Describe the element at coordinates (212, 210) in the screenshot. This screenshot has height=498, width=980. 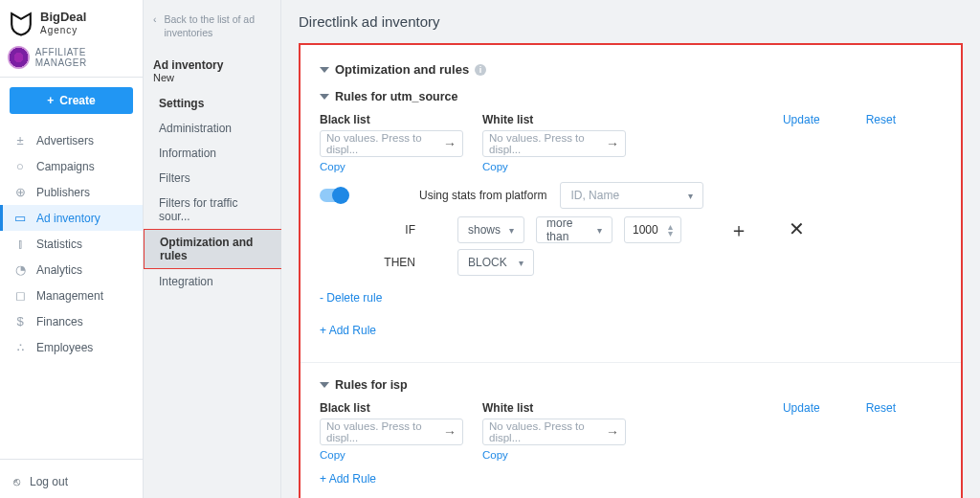
I see `subnav-item-filters-for-traffic-sour-: Filters for traffic sour...` at that location.